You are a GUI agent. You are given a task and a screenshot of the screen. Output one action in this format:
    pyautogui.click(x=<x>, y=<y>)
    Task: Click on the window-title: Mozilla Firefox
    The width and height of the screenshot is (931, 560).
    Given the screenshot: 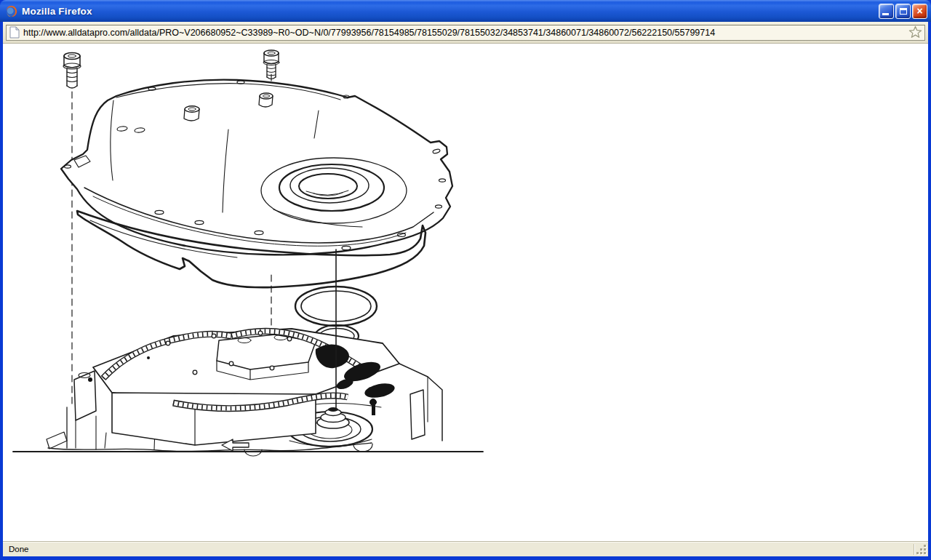 What is the action you would take?
    pyautogui.click(x=57, y=12)
    